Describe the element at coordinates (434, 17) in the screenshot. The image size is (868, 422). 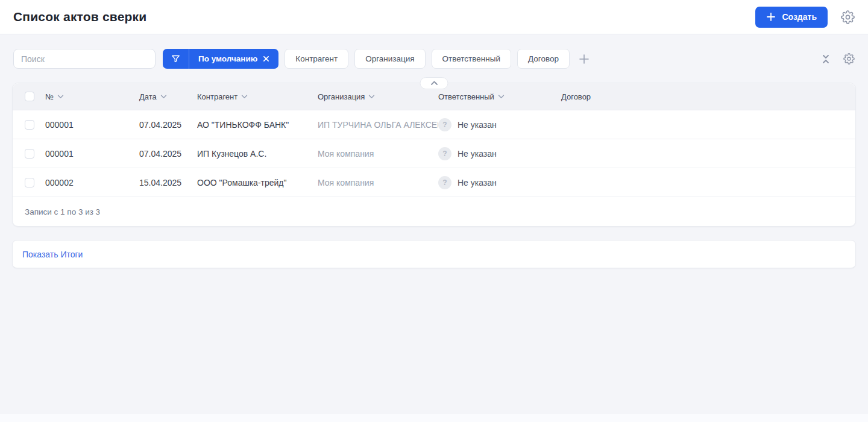
I see `app-header: Список актов сверки Создать` at that location.